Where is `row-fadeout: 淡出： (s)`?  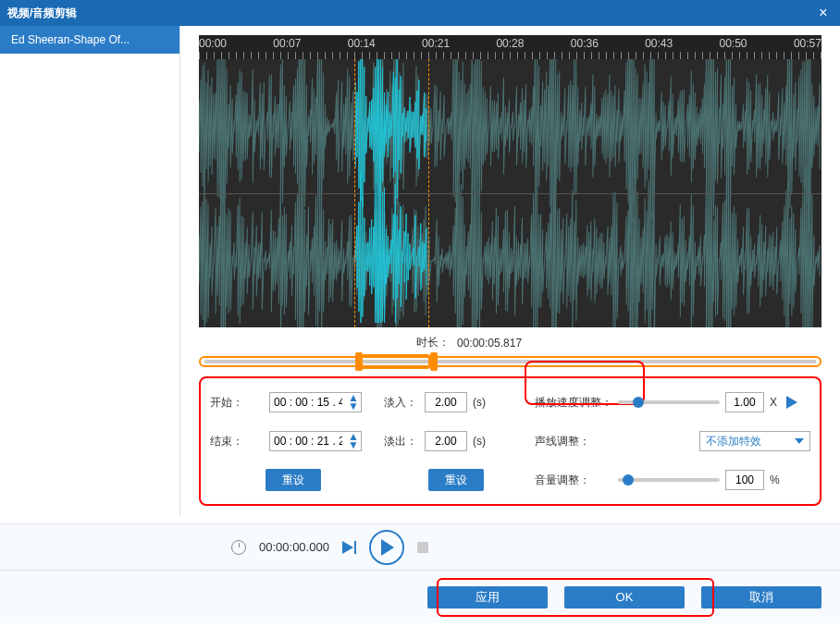 row-fadeout: 淡出： (s) is located at coordinates (455, 441).